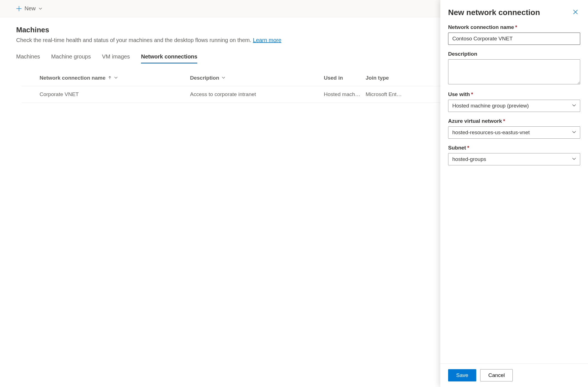  I want to click on field-use-with: Use with* Hosted machine group (preview), so click(514, 102).